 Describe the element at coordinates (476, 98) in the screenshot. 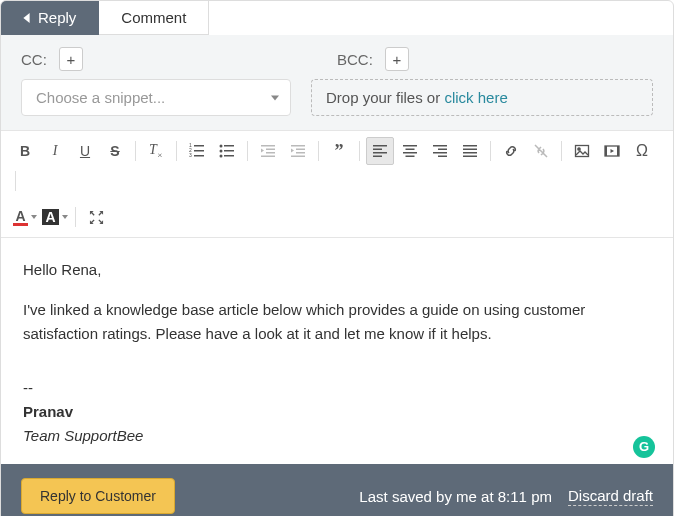

I see `dropzone-link: click here` at that location.